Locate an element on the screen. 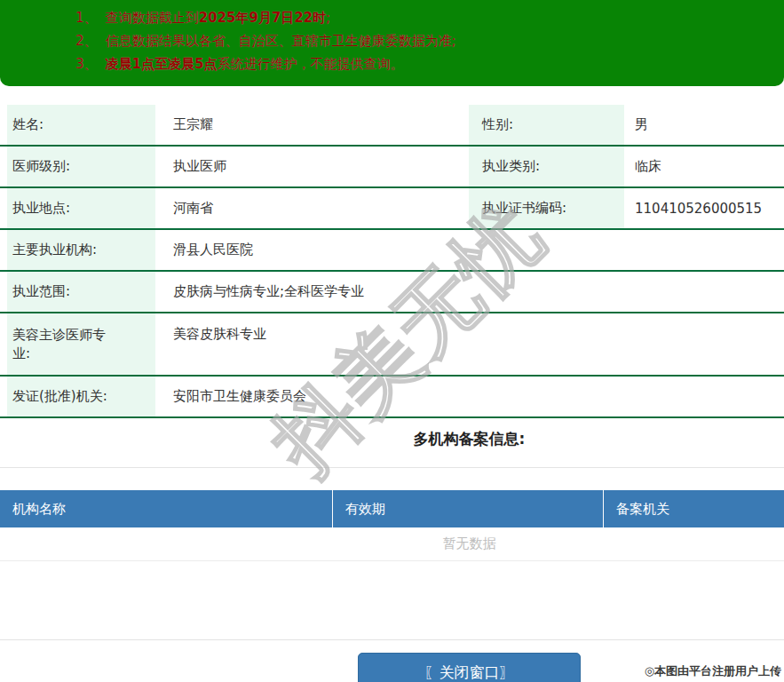 This screenshot has width=784, height=682. field-label-gender: 性别: is located at coordinates (547, 124).